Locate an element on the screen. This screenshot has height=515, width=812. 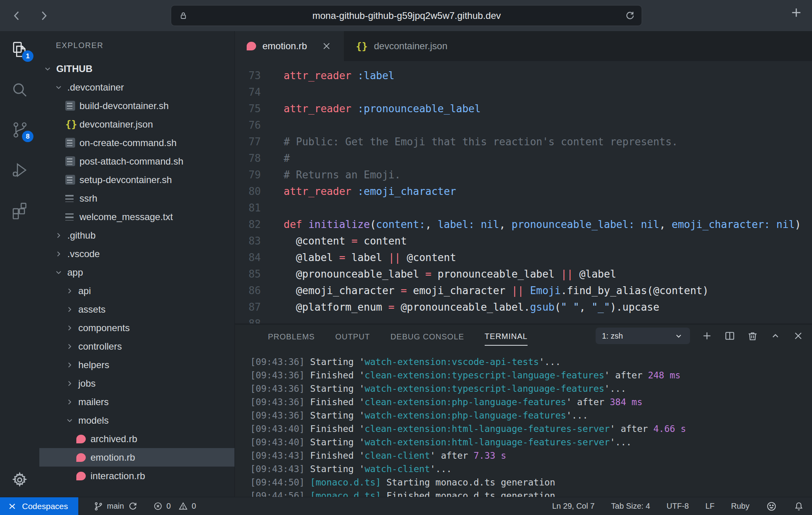
editor-tab-emotion-rb: emotion.rb is located at coordinates (290, 46).